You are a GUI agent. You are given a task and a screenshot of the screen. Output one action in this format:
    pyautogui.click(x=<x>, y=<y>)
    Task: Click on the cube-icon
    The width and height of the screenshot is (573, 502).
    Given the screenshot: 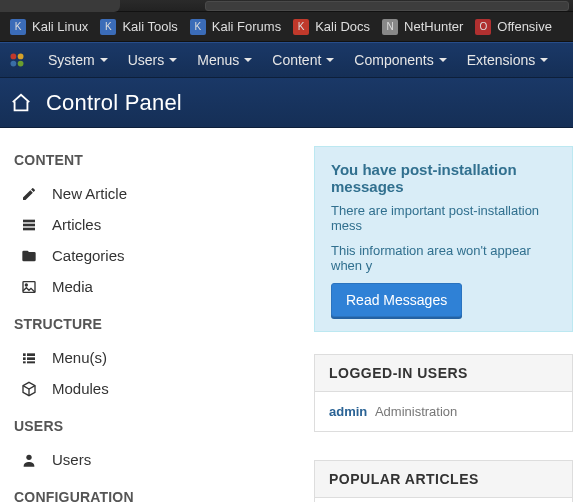 What is the action you would take?
    pyautogui.click(x=29, y=389)
    